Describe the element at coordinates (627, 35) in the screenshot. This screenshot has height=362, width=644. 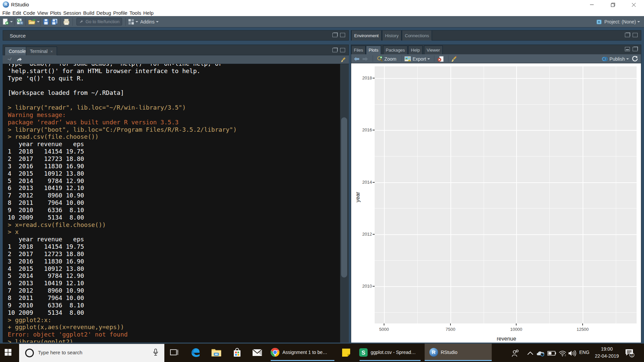
I see `environment-restore-icon` at that location.